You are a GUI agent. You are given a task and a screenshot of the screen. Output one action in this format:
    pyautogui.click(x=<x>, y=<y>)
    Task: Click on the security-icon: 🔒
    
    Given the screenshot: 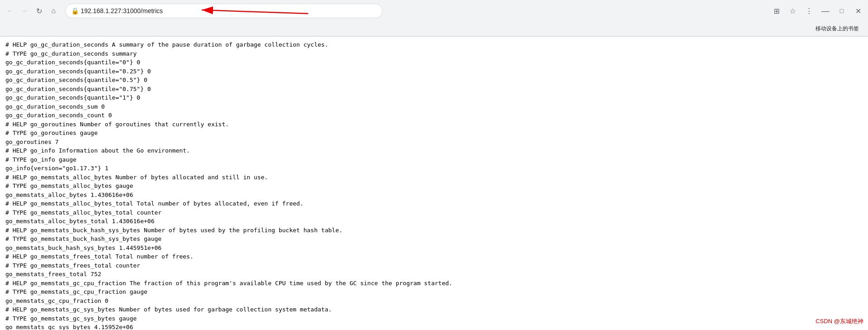 What is the action you would take?
    pyautogui.click(x=75, y=11)
    